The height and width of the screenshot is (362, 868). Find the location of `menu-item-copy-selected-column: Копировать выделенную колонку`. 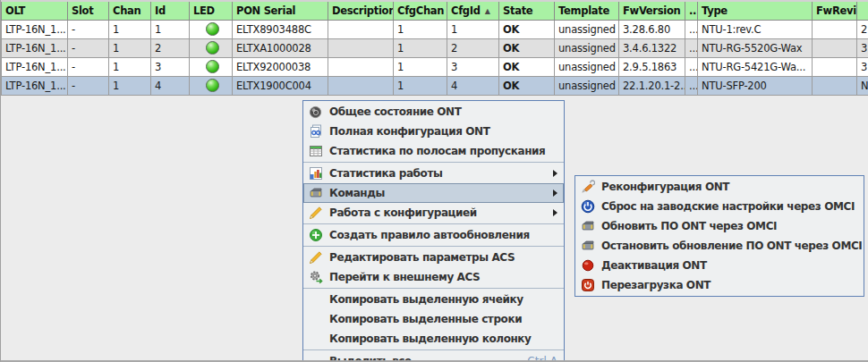

menu-item-copy-selected-column: Копировать выделенную колонку is located at coordinates (433, 339).